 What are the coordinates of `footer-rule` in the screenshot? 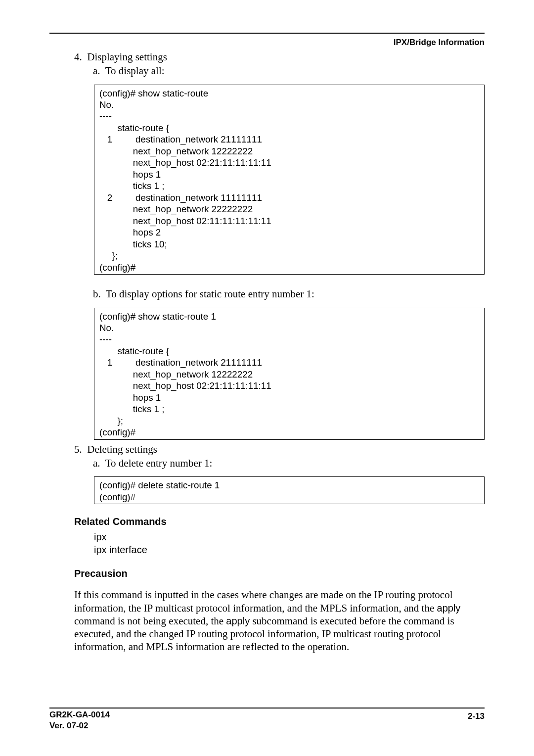 It's located at (267, 708).